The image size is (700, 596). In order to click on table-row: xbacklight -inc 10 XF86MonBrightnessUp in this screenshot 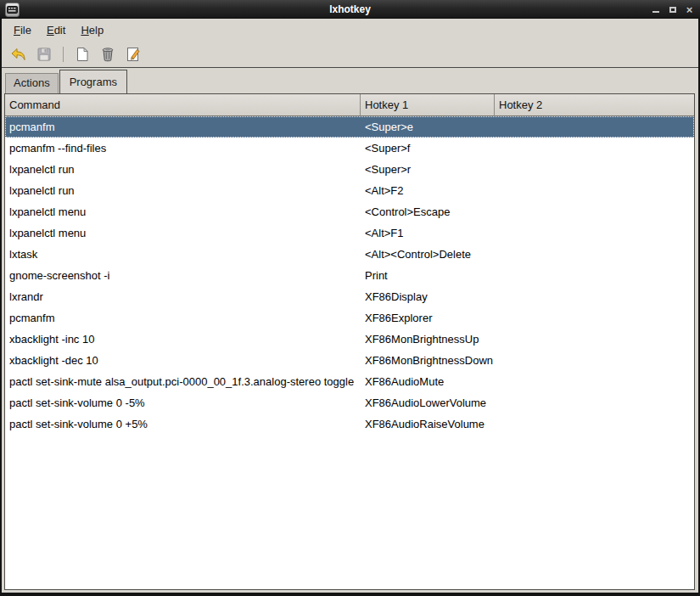, I will do `click(350, 340)`.